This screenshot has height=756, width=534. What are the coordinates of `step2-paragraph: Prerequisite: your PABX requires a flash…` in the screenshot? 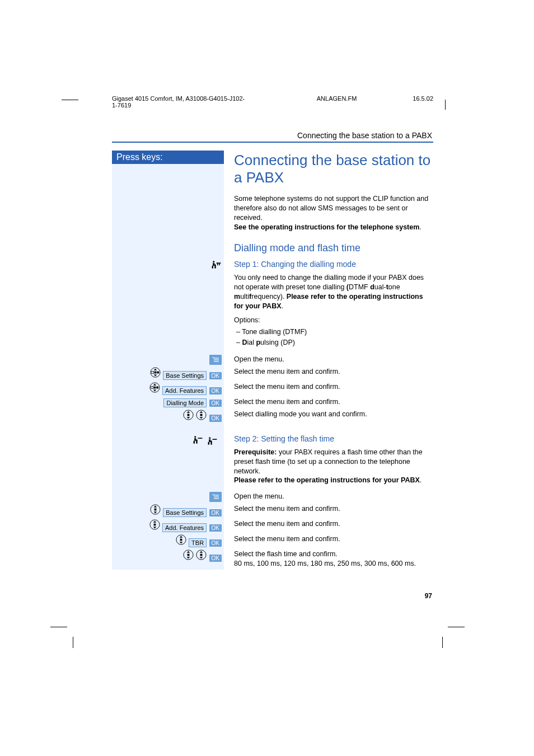 It's located at (334, 467).